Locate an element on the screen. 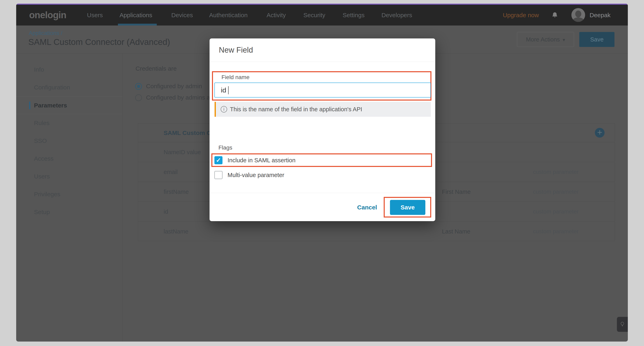  chevron-down-icon: ▾ is located at coordinates (564, 40).